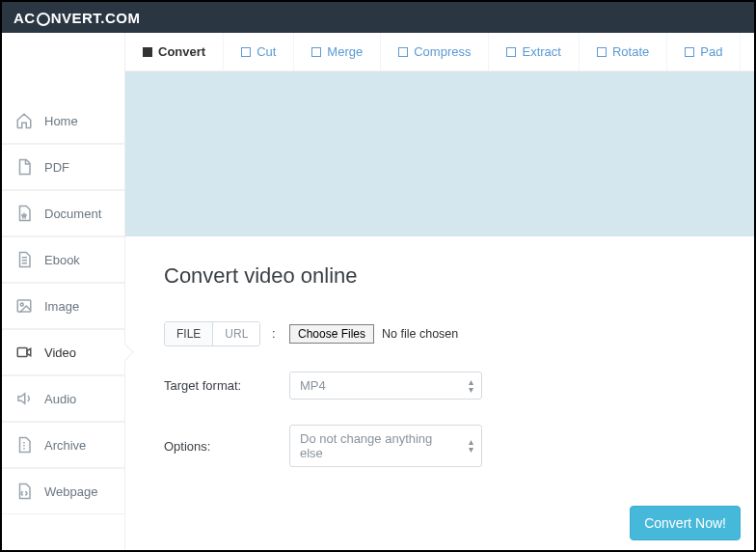 This screenshot has width=756, height=552. Describe the element at coordinates (60, 353) in the screenshot. I see `sidebar-item-label: Video` at that location.